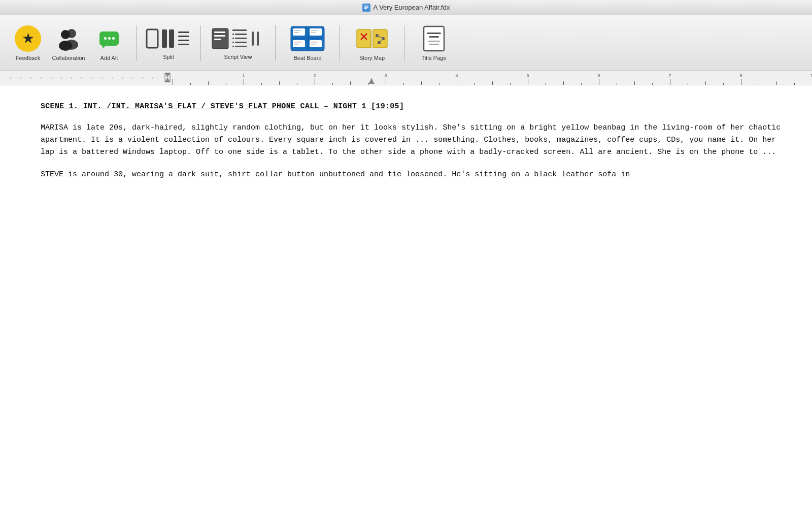 This screenshot has width=812, height=508. What do you see at coordinates (308, 39) in the screenshot?
I see `beat-board-icon-wrapper` at bounding box center [308, 39].